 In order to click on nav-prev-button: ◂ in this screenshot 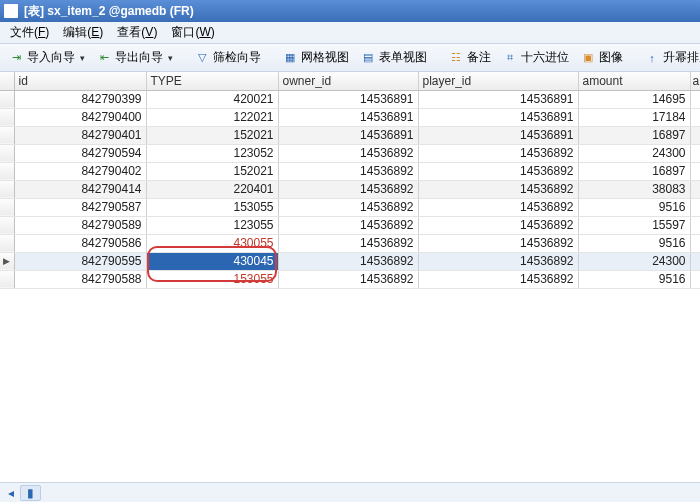, I will do `click(11, 493)`.